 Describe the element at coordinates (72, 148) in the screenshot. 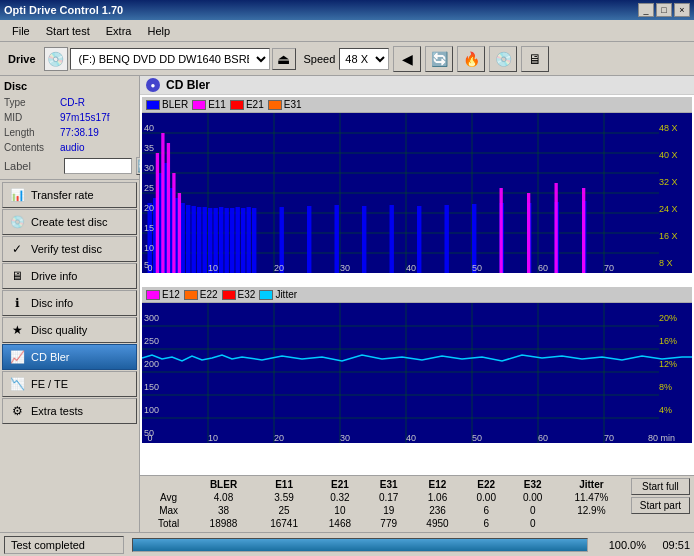

I see `disc-contents-value: audio` at that location.